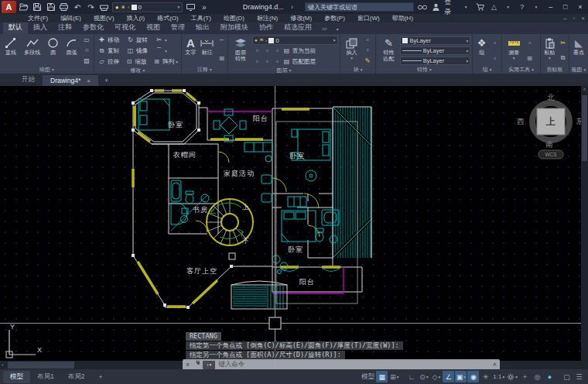 The image size is (588, 384). Describe the element at coordinates (563, 58) in the screenshot. I see `copy-clip-icon: ⧉` at that location.